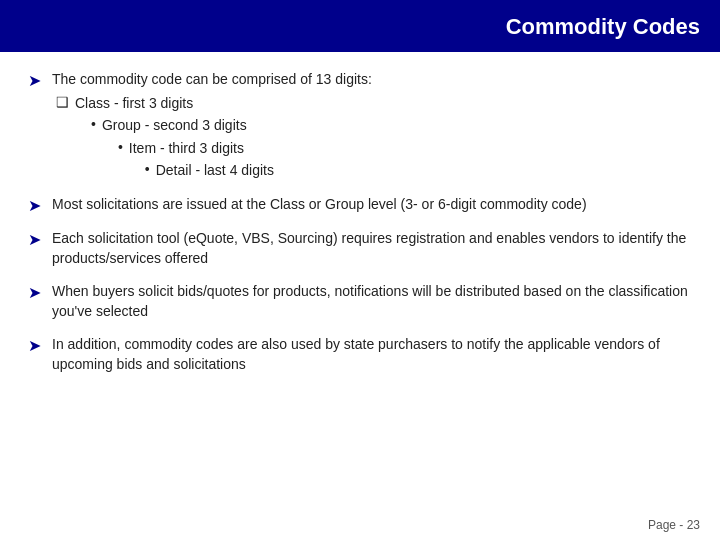 This screenshot has height=540, width=720. I want to click on group-list: • Group - second 3 digits • Item - third…, so click(174, 148).